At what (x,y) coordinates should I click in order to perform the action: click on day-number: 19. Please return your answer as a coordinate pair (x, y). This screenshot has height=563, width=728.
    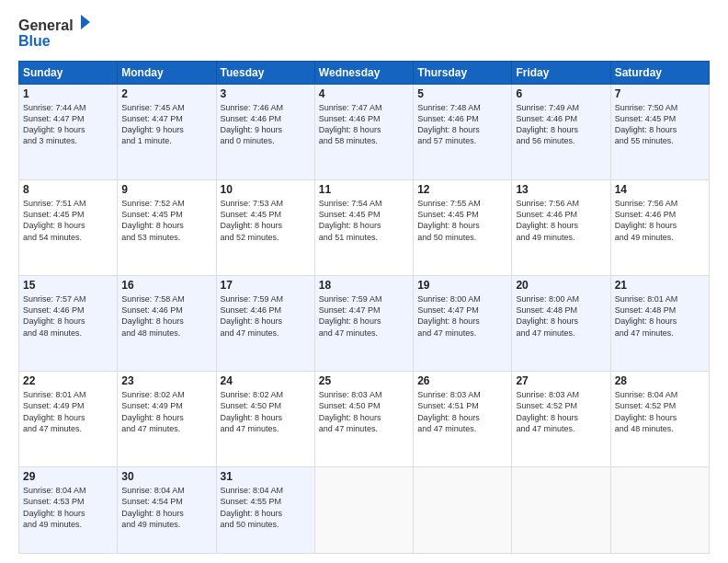
    Looking at the image, I should click on (462, 285).